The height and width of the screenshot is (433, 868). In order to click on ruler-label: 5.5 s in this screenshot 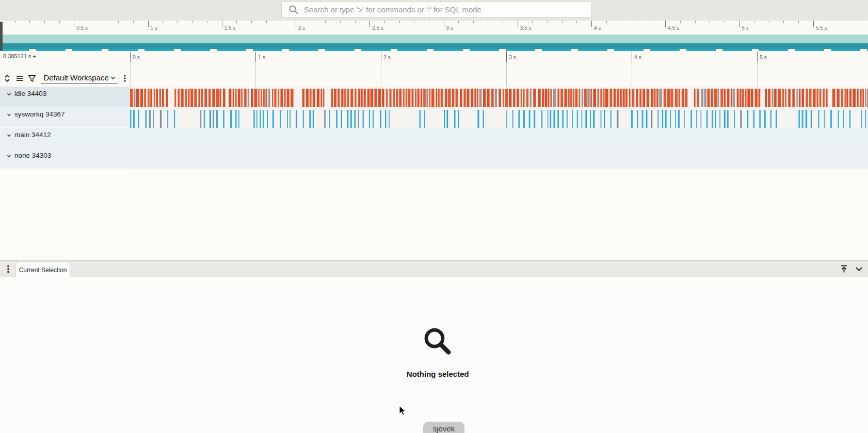, I will do `click(822, 28)`.